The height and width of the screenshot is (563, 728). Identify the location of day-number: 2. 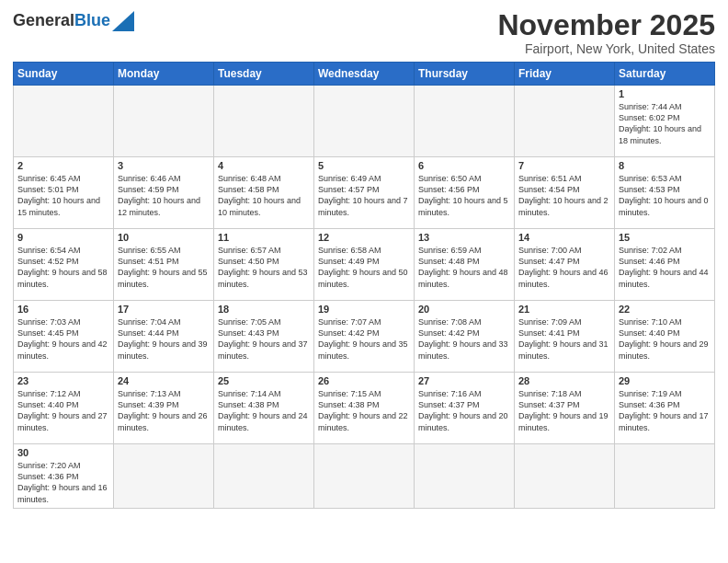
(63, 166).